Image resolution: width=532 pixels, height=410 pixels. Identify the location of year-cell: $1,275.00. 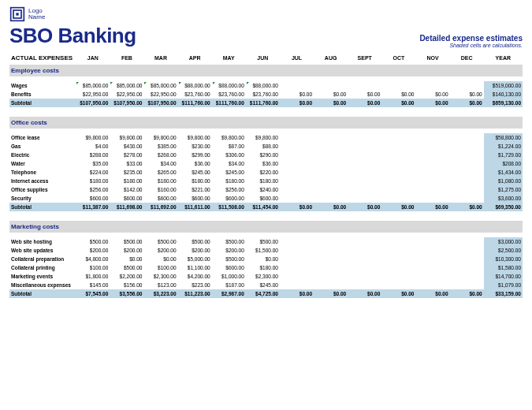
(503, 189).